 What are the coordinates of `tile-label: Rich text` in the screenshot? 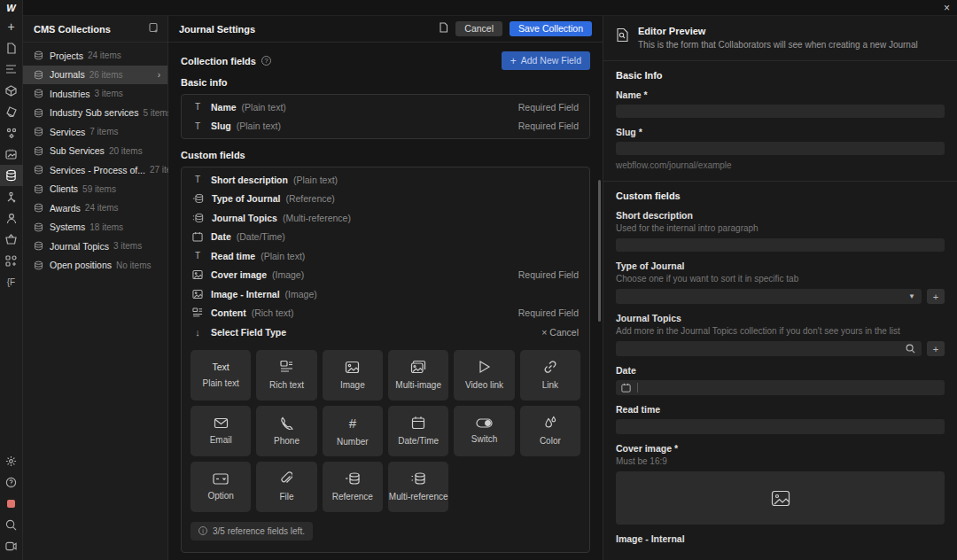 It's located at (287, 385).